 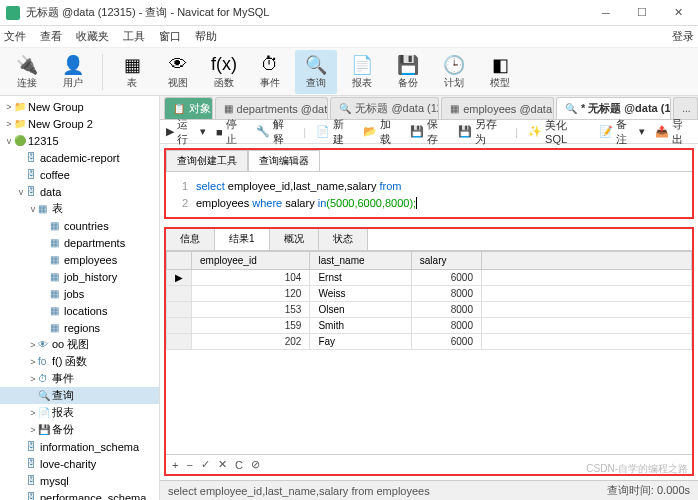 I want to click on table-row: ▶ 104Ernst6000, so click(x=430, y=278).